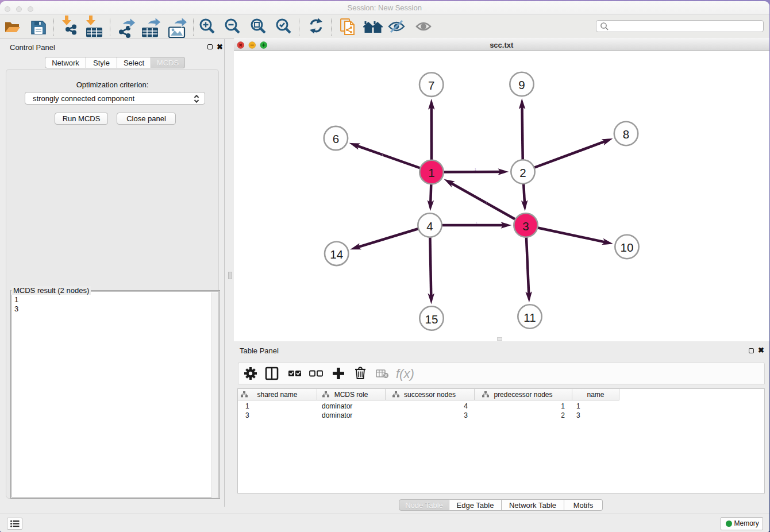  What do you see at coordinates (336, 139) in the screenshot?
I see `svg-text: 6` at bounding box center [336, 139].